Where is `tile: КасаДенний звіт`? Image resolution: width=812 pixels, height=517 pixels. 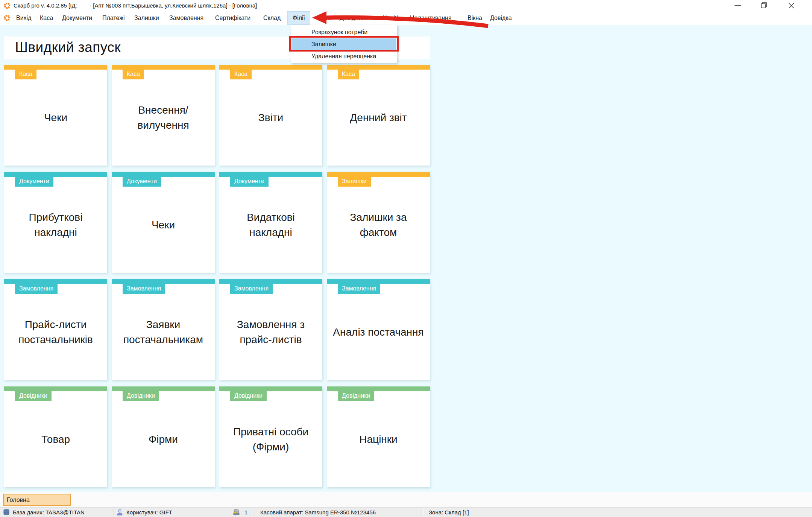 tile: КасаДенний звіт is located at coordinates (378, 115).